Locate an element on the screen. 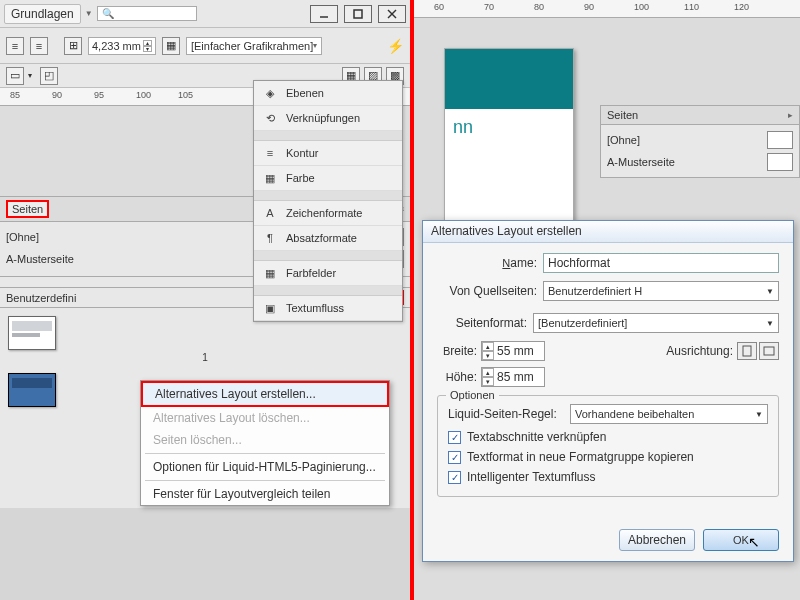 The image size is (800, 600). orientation-portrait-button is located at coordinates (747, 351).